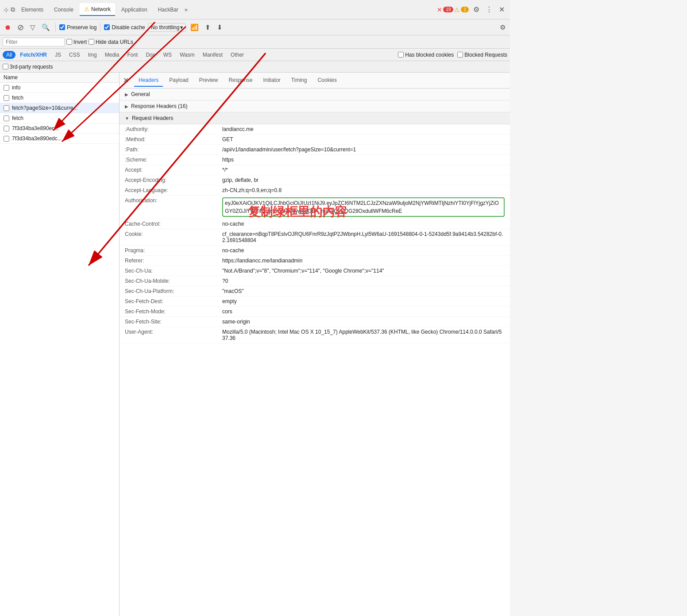 The image size is (687, 616). Describe the element at coordinates (77, 42) in the screenshot. I see `invert-checkbox: Invert` at that location.